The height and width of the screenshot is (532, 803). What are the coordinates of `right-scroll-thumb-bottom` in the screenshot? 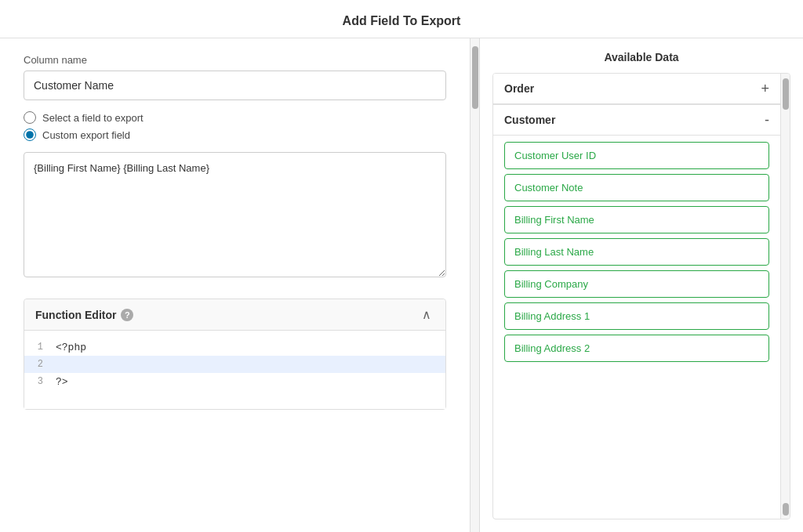 It's located at (786, 509).